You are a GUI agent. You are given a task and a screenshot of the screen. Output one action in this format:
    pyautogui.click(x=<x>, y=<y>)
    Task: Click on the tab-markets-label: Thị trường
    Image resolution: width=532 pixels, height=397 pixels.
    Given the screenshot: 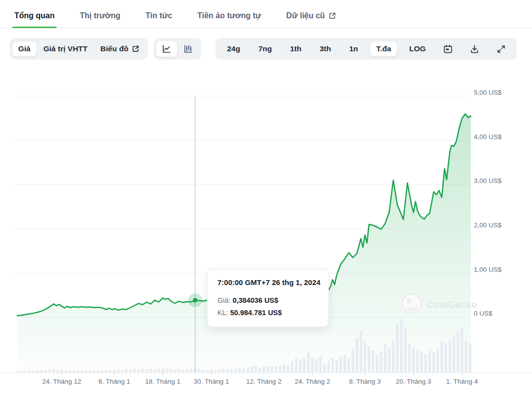 What is the action you would take?
    pyautogui.click(x=101, y=16)
    